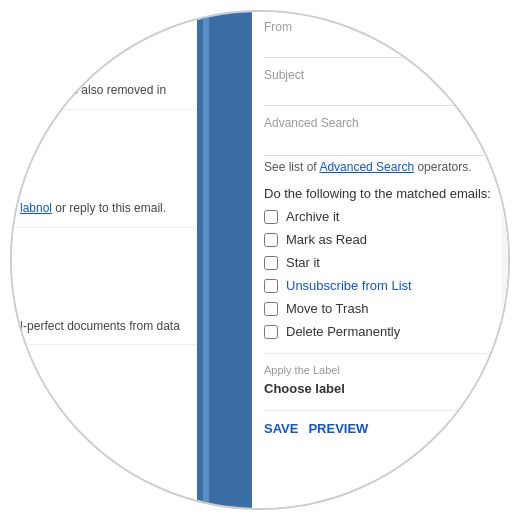  I want to click on email-link-suffix: or reply to this email., so click(109, 208).